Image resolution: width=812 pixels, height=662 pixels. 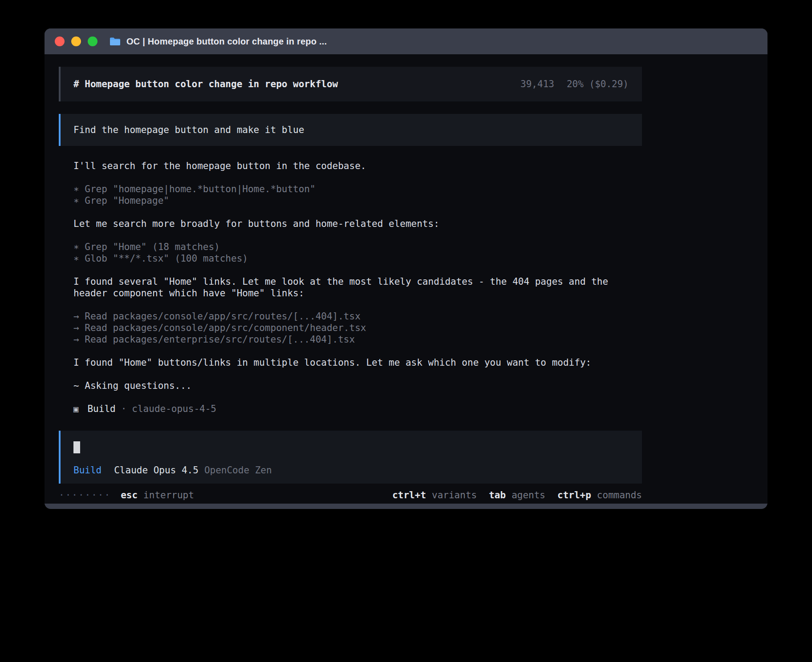 I want to click on model-name: Claude Opus 4.5, so click(x=156, y=470).